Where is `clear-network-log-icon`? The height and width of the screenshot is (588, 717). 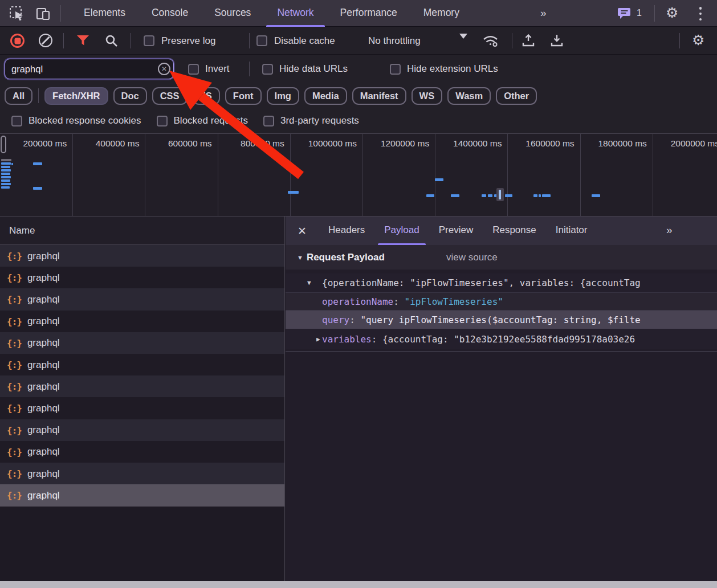 clear-network-log-icon is located at coordinates (46, 40).